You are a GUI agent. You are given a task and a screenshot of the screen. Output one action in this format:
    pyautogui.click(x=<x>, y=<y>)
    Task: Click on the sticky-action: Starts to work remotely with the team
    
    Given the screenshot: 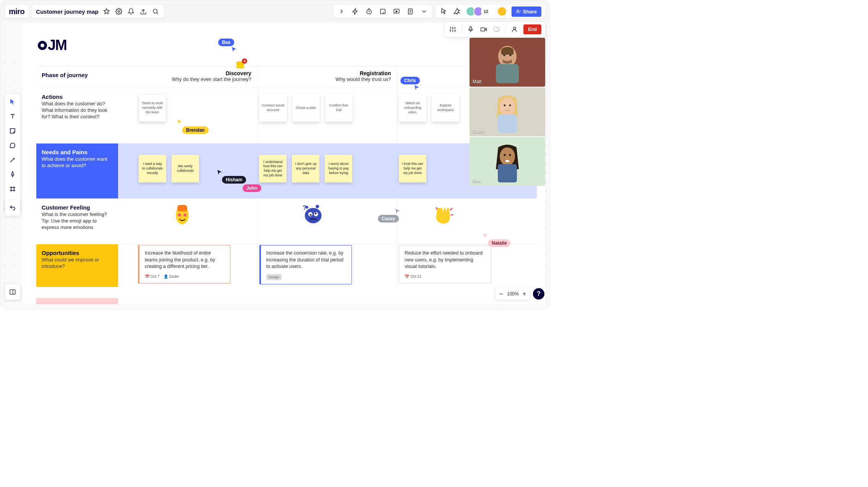 What is the action you would take?
    pyautogui.click(x=152, y=108)
    